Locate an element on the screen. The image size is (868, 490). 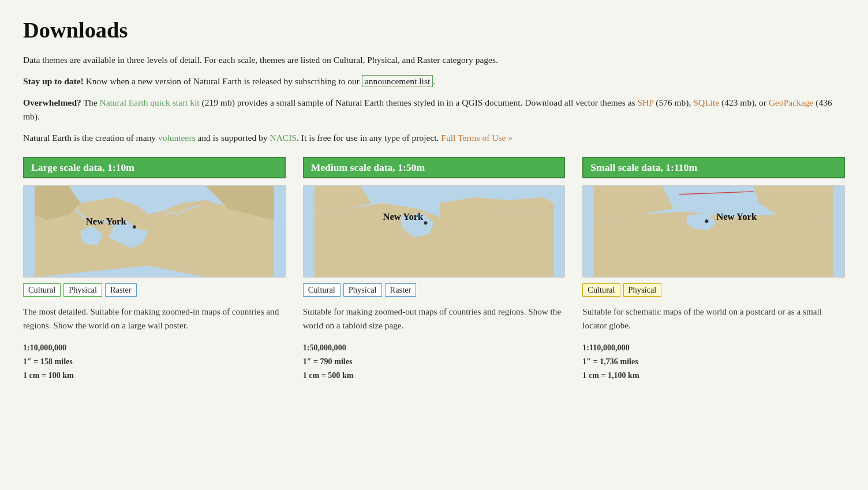
terms-link: Full Terms of Use » is located at coordinates (477, 137).